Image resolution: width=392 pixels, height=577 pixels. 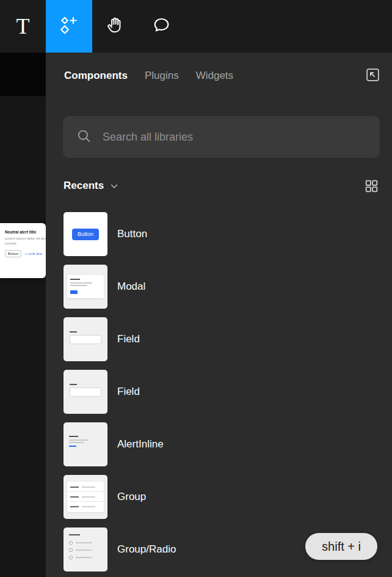 I want to click on list-item-alertinline: AlertInline, so click(x=228, y=444).